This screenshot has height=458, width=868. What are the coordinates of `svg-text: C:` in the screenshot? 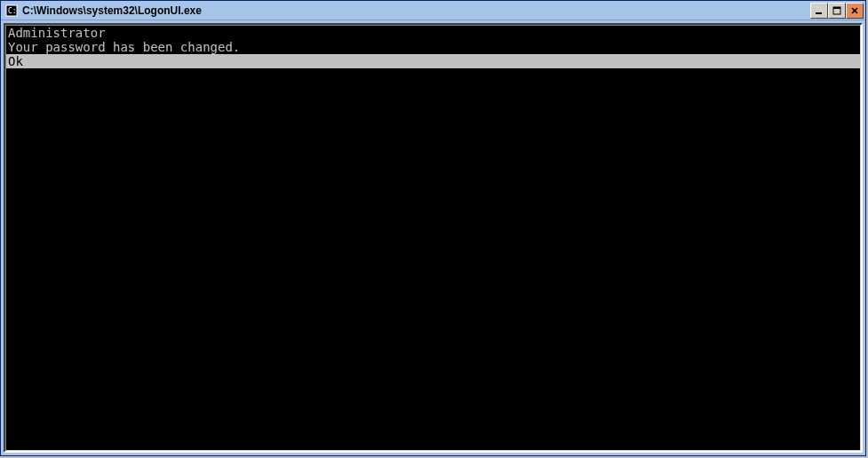 It's located at (12, 11).